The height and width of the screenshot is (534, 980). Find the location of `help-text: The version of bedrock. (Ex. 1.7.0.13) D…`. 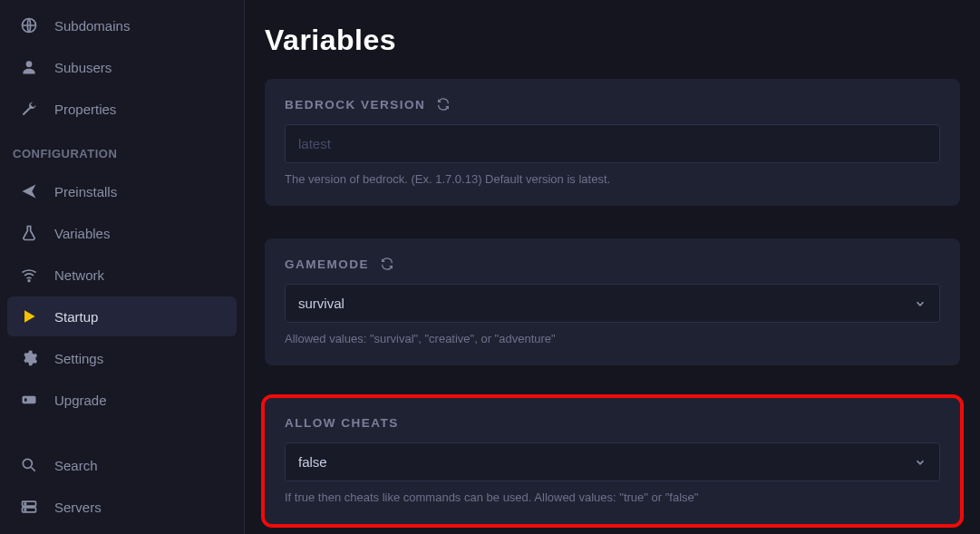

help-text: The version of bedrock. (Ex. 1.7.0.13) D… is located at coordinates (613, 180).